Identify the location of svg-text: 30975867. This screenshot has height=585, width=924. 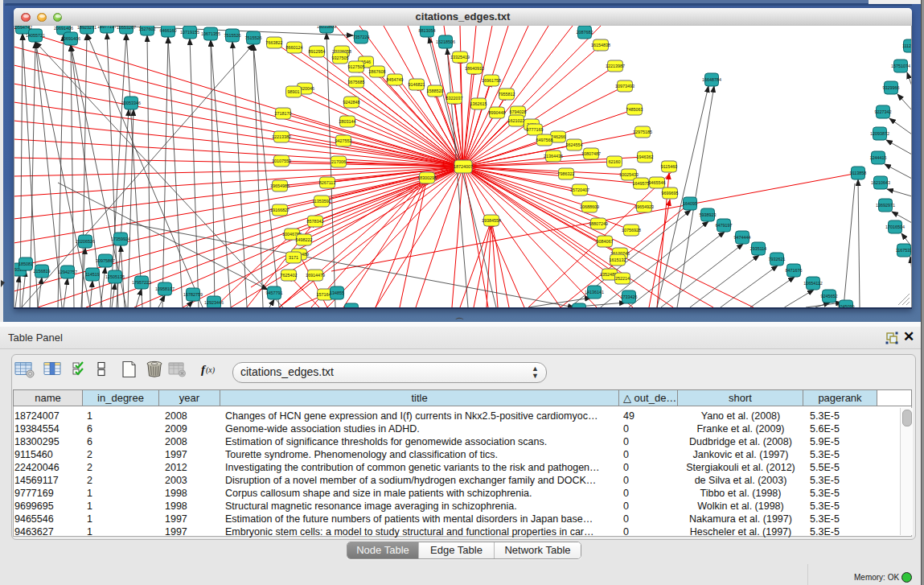
(105, 261).